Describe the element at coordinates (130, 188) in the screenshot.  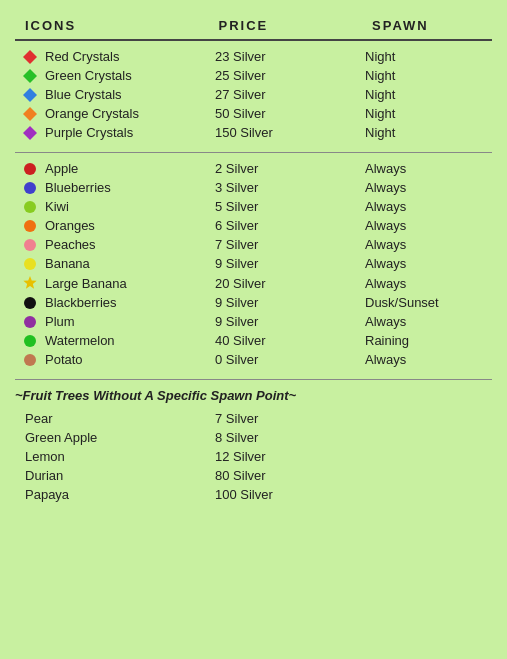
I see `item-name: Blueberries` at that location.